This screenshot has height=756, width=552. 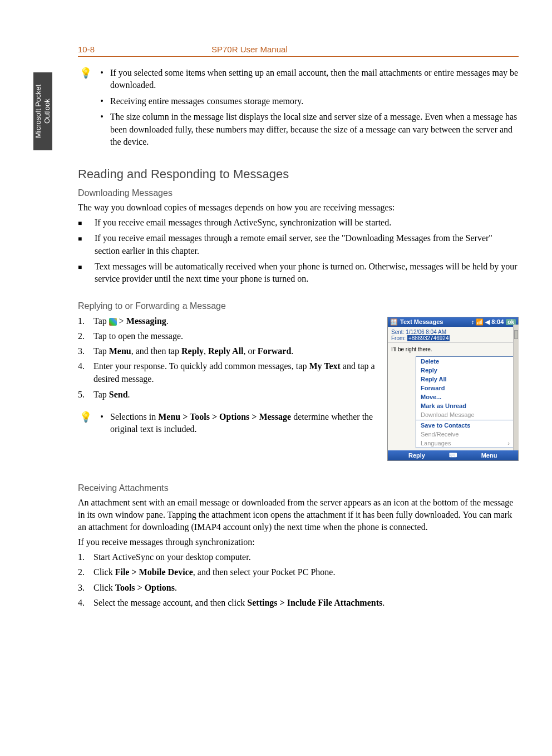 What do you see at coordinates (489, 455) in the screenshot?
I see `softkey-menu: Menu` at bounding box center [489, 455].